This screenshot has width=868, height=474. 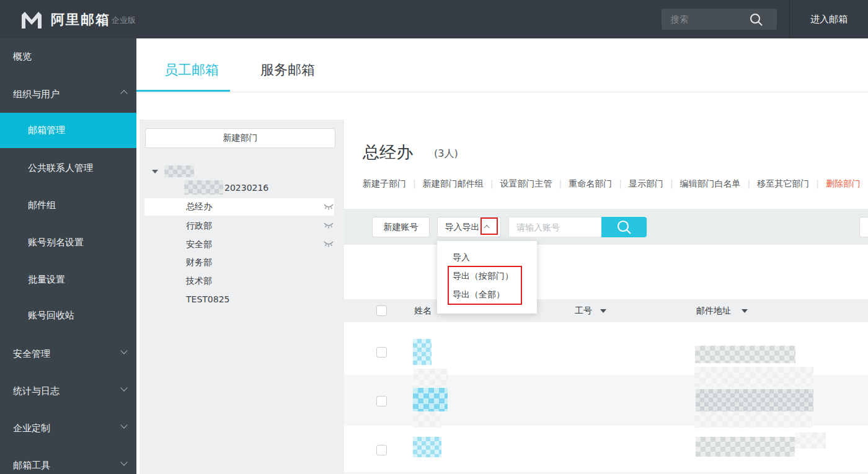 What do you see at coordinates (68, 206) in the screenshot?
I see `sidebar-item-mail-groups: 邮件组` at bounding box center [68, 206].